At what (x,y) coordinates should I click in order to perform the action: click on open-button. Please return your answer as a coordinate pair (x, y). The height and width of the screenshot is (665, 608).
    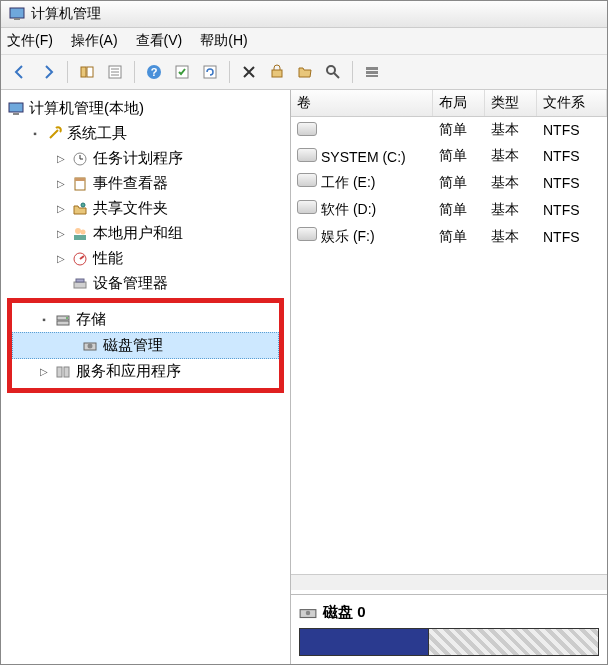
    Looking at the image, I should click on (305, 72).